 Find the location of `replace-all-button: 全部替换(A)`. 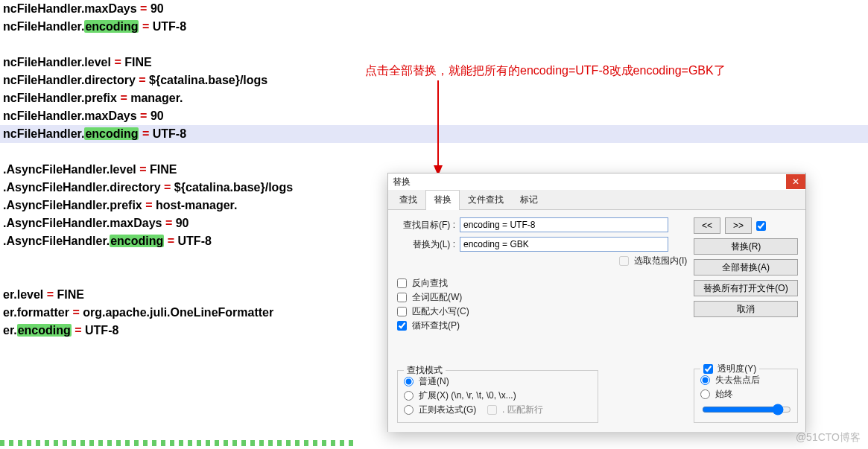

replace-all-button: 全部替换(A) is located at coordinates (746, 267).